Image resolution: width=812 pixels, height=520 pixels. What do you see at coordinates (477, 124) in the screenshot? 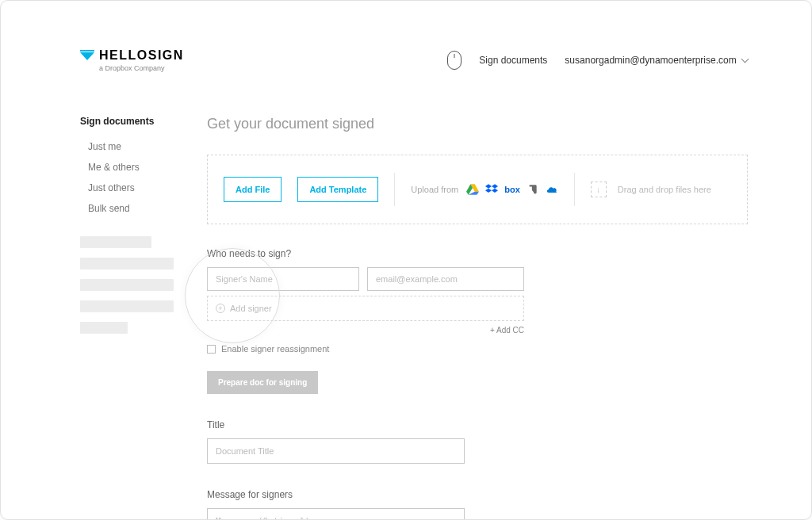
I see `page-title: Get your document signed` at bounding box center [477, 124].